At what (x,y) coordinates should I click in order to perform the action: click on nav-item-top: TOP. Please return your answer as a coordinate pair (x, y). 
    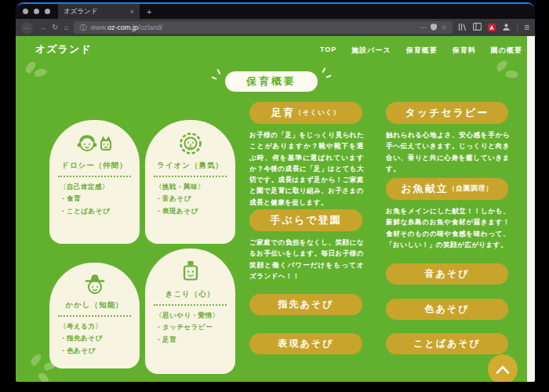
    Looking at the image, I should click on (328, 50).